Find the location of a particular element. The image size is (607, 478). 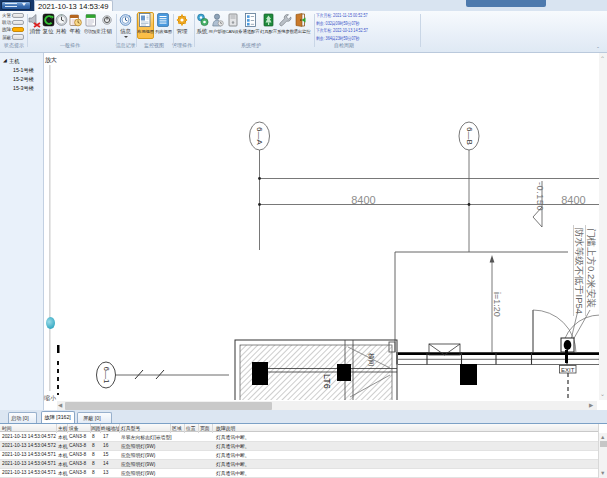

svg-text: 门槛上方0.2米安装 is located at coordinates (592, 268).